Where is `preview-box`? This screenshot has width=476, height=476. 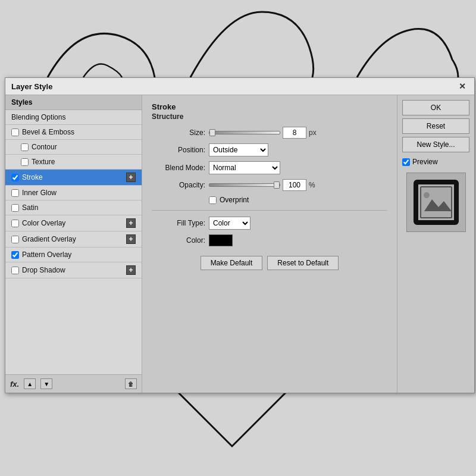
preview-box is located at coordinates (436, 202).